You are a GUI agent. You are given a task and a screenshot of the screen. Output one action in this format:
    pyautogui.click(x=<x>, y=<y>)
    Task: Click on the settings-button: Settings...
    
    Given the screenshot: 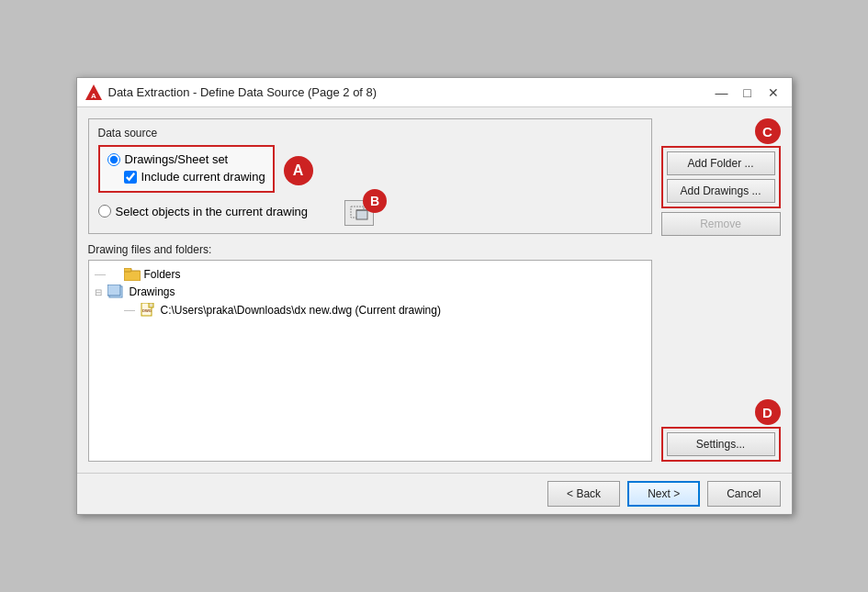 What is the action you would take?
    pyautogui.click(x=721, y=444)
    